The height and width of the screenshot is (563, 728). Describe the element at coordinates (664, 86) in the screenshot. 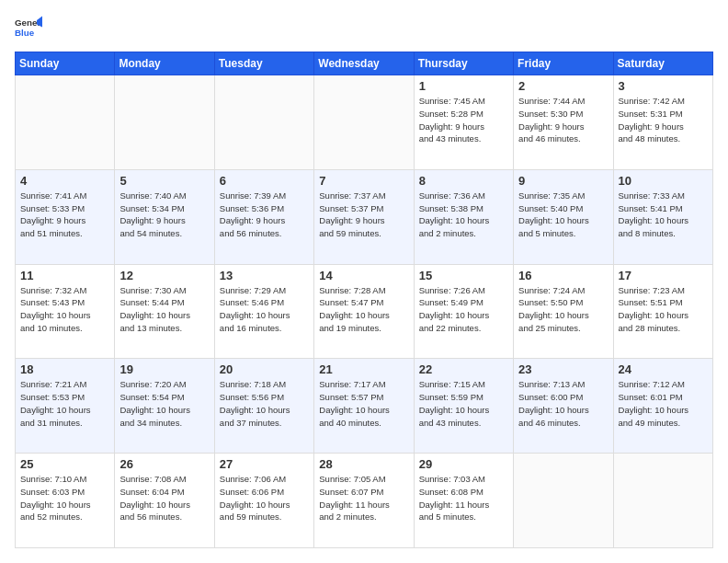

I see `day-number: 3` at that location.